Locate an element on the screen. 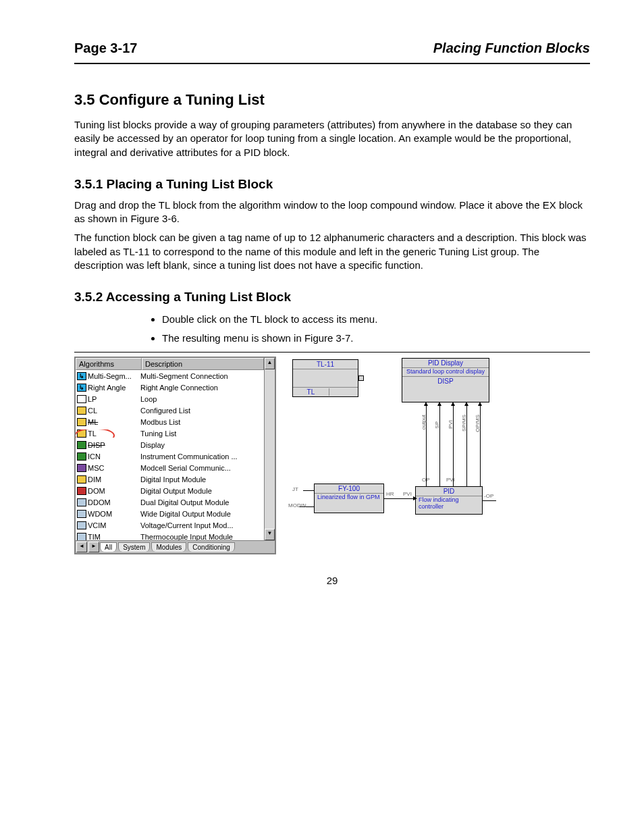 This screenshot has width=644, height=834. list-row: ↳Multi-Segm...Multi-Segment Connection is located at coordinates (170, 375).